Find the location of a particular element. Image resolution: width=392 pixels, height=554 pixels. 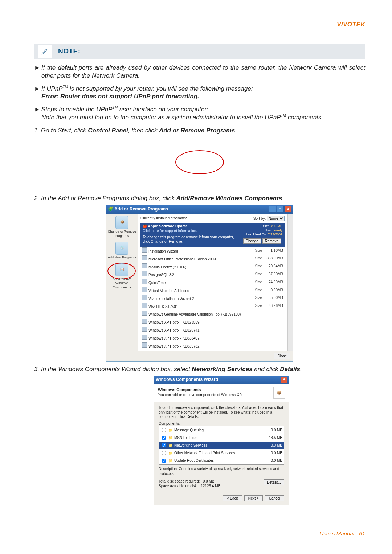

program-row: Windows XP Hotfix - KB833407 is located at coordinates (213, 338).